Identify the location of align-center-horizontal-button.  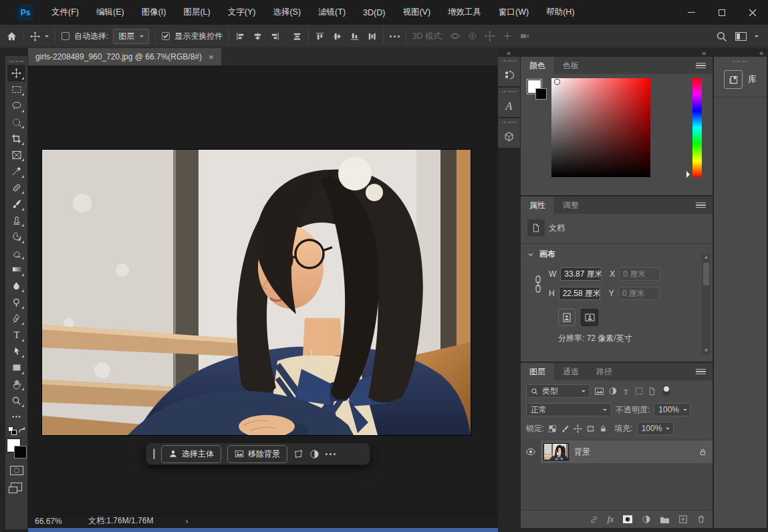
(258, 36).